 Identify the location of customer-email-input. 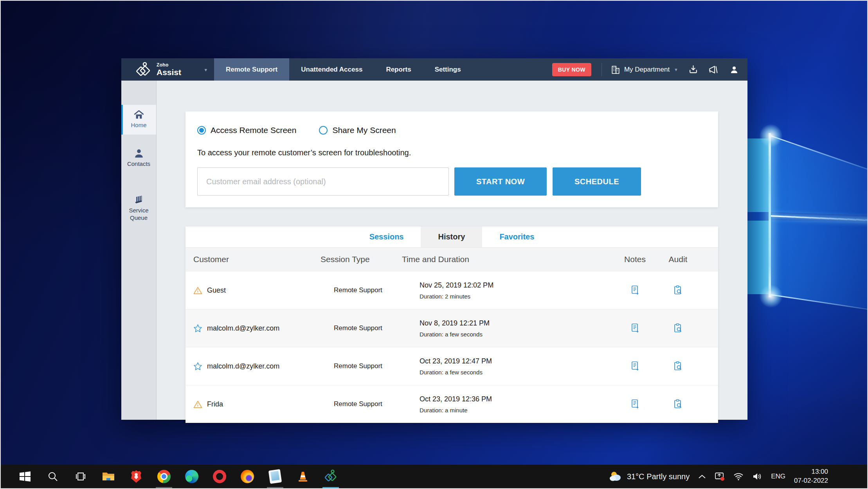
(323, 182).